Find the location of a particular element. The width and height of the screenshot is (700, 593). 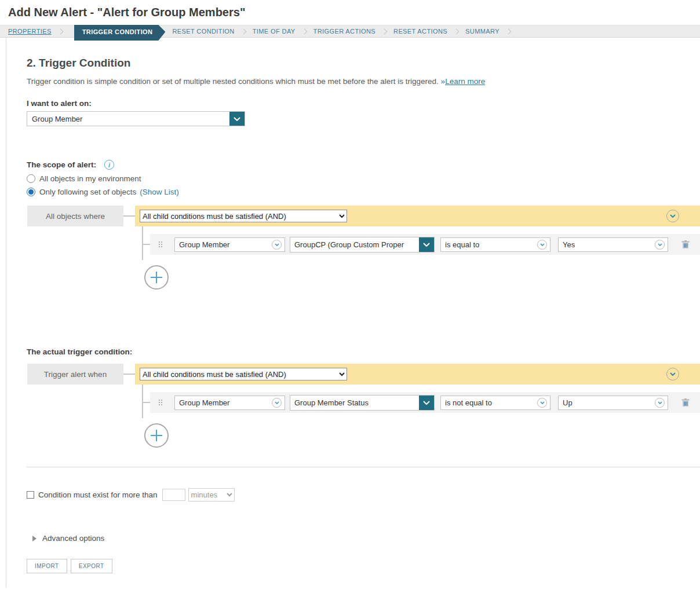

condition-property-select: Group Member Status is located at coordinates (362, 403).